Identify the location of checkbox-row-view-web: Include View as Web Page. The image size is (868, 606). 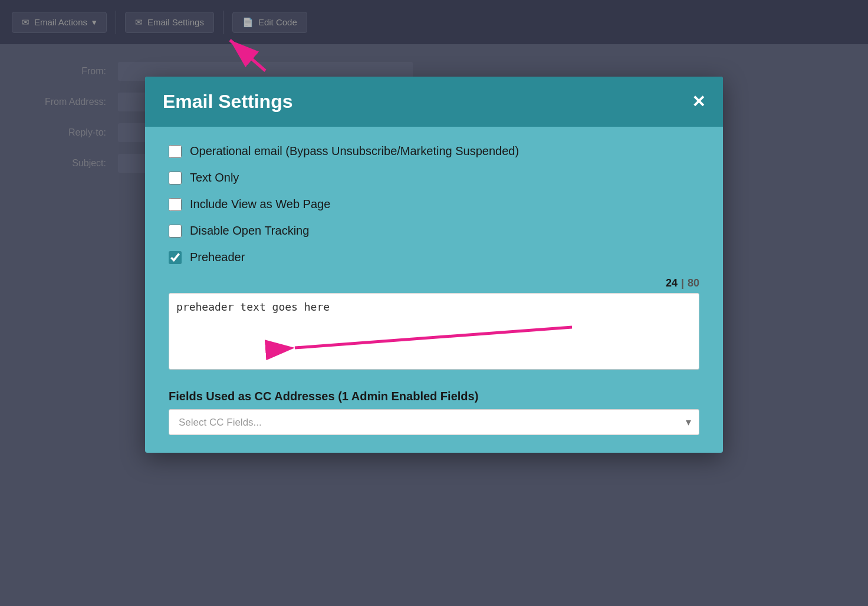
(434, 204).